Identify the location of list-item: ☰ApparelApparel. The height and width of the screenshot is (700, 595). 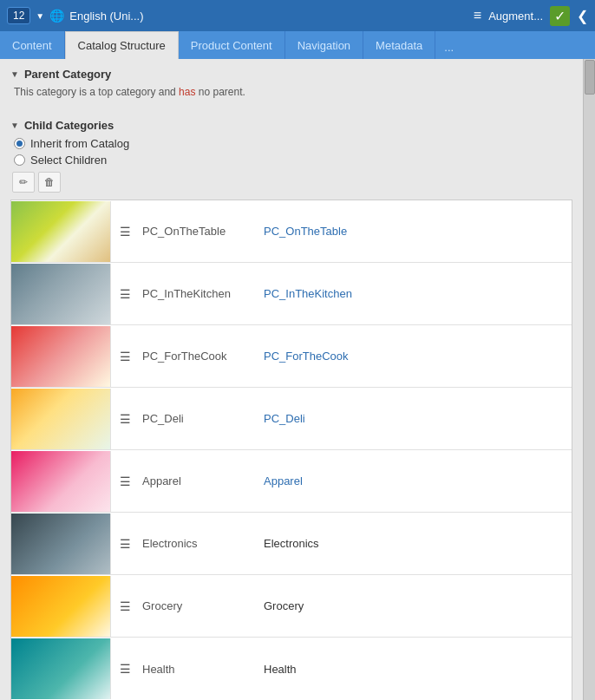
(291, 481).